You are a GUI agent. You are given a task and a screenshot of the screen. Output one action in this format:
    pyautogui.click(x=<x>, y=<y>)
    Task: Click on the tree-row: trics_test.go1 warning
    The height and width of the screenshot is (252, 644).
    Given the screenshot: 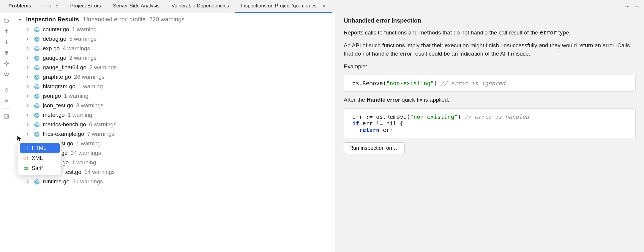 What is the action you would take?
    pyautogui.click(x=181, y=144)
    